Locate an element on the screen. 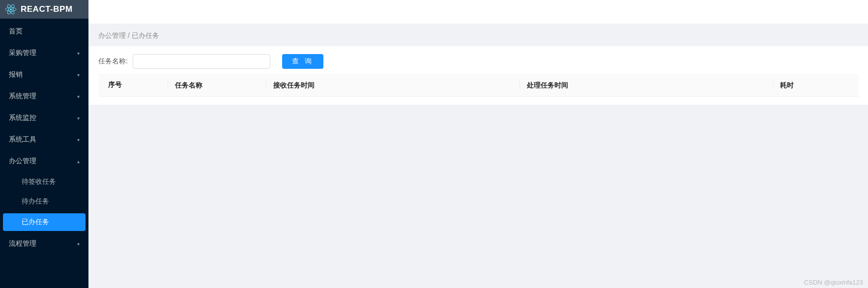 This screenshot has height=288, width=868. sidebar-subitem: 待办任务 is located at coordinates (44, 202).